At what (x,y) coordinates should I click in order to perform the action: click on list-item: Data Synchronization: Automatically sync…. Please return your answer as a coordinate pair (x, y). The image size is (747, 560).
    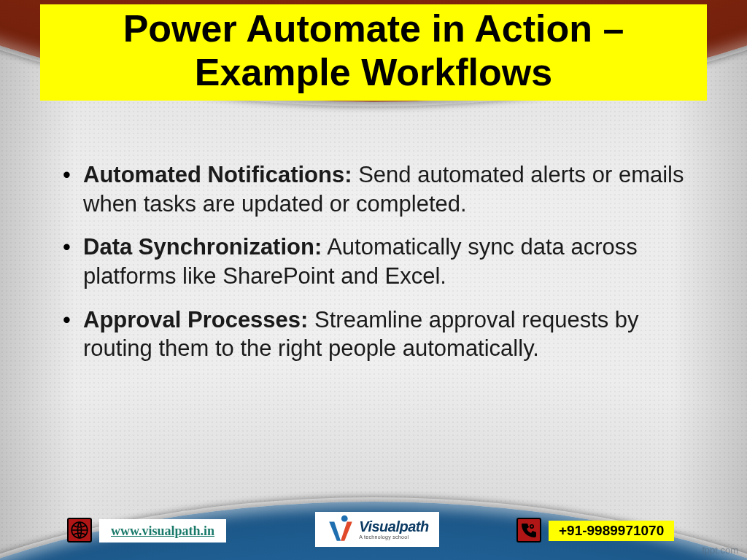
    Looking at the image, I should click on (379, 261).